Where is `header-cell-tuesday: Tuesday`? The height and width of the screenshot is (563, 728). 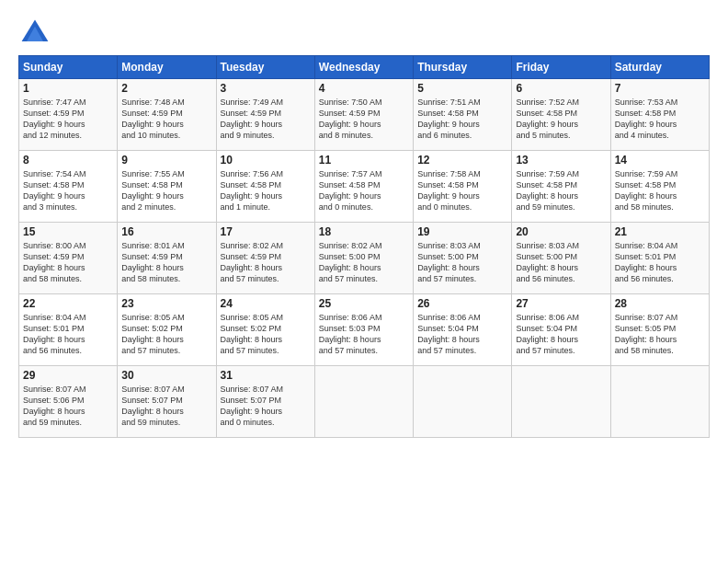
header-cell-tuesday: Tuesday is located at coordinates (265, 68).